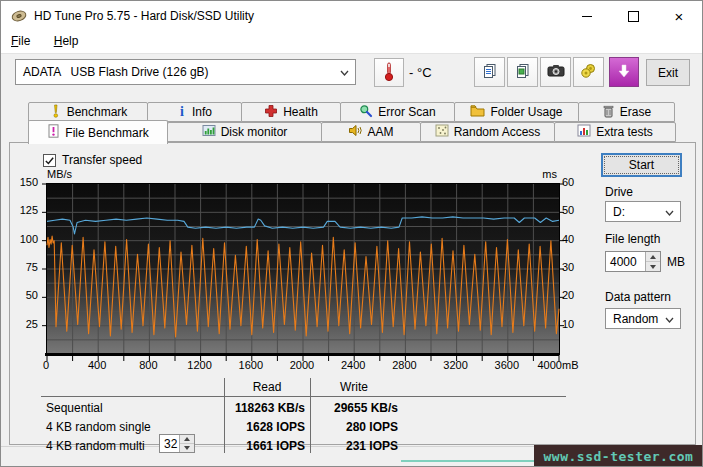 The image size is (703, 467). Describe the element at coordinates (618, 456) in the screenshot. I see `watermark: www.ssd-tester.com` at that location.